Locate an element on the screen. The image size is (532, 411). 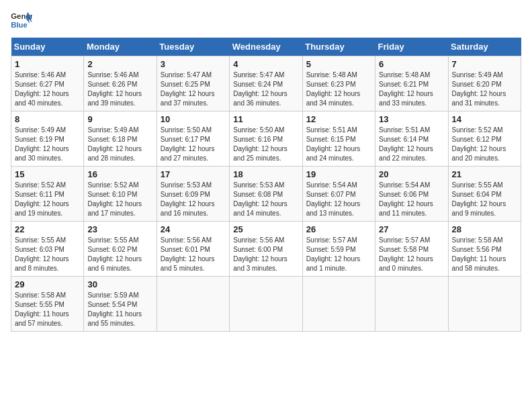
calendar-cell: 13Sunrise: 5:51 AMSunset: 6:14 PMDayligh… is located at coordinates (412, 139).